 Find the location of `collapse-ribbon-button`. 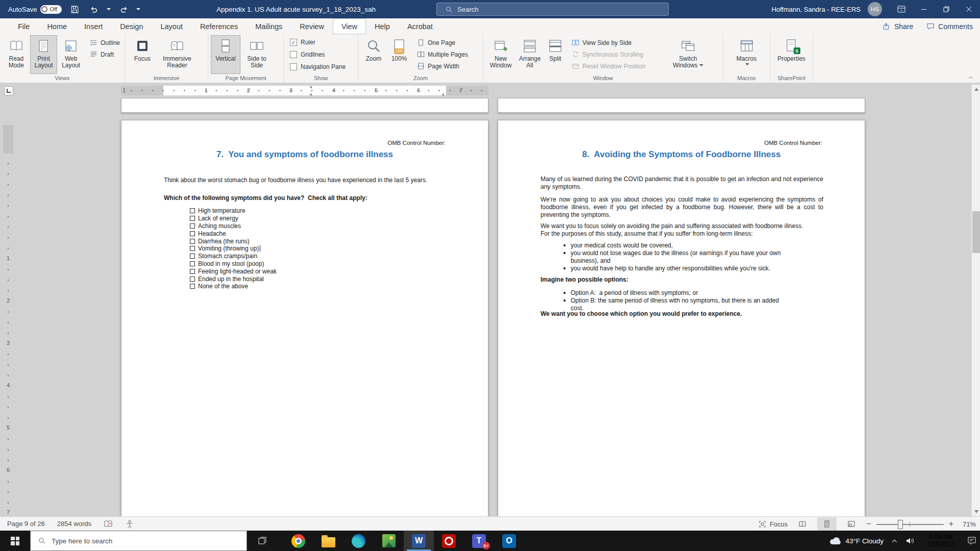

collapse-ribbon-button is located at coordinates (971, 78).